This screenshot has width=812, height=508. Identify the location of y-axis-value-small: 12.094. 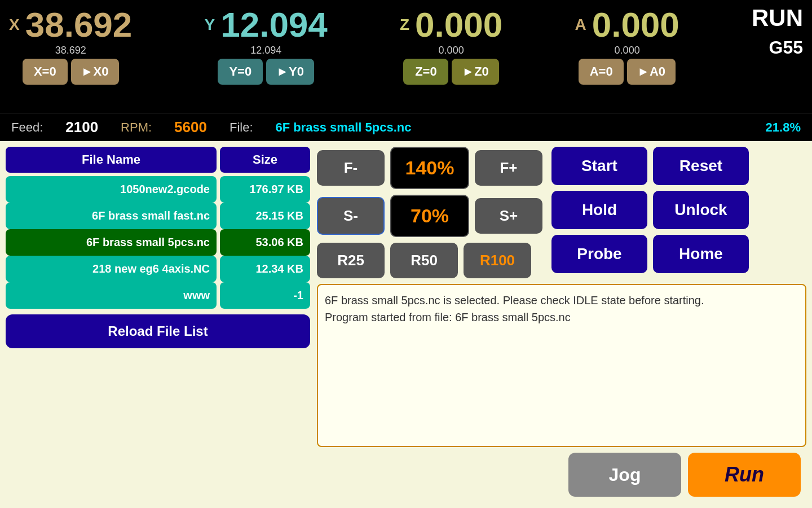
(266, 51).